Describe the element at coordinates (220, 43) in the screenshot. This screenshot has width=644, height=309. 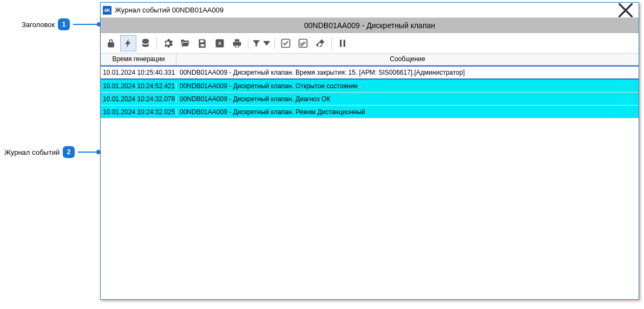
I see `excel-icon: X` at that location.